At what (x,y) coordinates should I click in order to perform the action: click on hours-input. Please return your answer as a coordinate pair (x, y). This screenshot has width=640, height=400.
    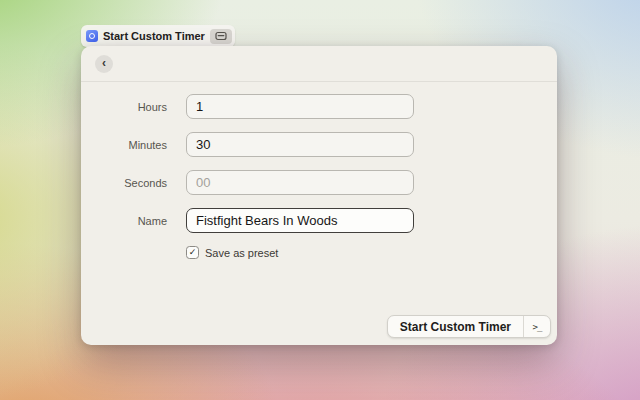
    Looking at the image, I should click on (300, 106).